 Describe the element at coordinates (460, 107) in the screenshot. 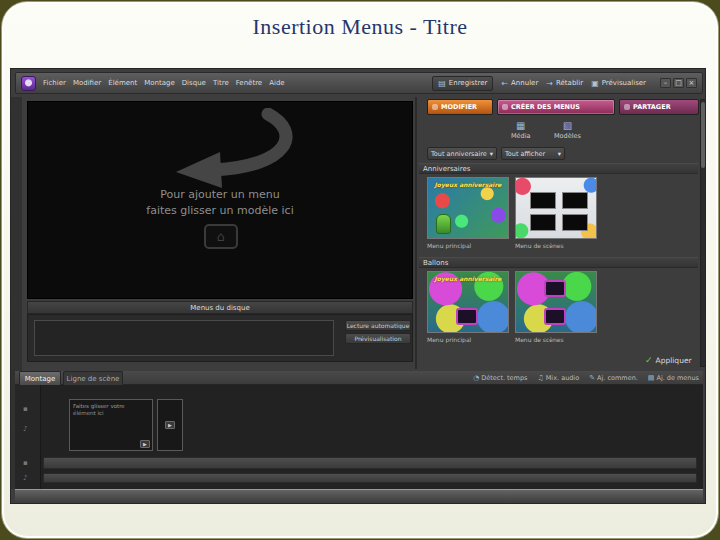

I see `tab-modifier: MODIFIER` at that location.